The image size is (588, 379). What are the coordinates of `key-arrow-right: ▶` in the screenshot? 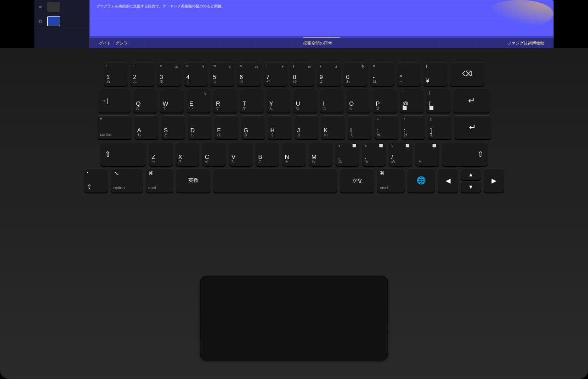 It's located at (494, 181).